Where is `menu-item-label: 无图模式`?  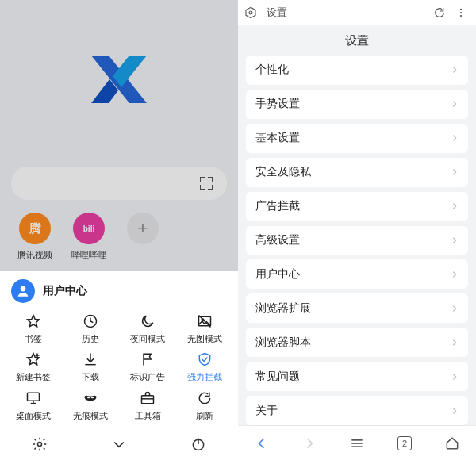 menu-item-label: 无图模式 is located at coordinates (205, 339).